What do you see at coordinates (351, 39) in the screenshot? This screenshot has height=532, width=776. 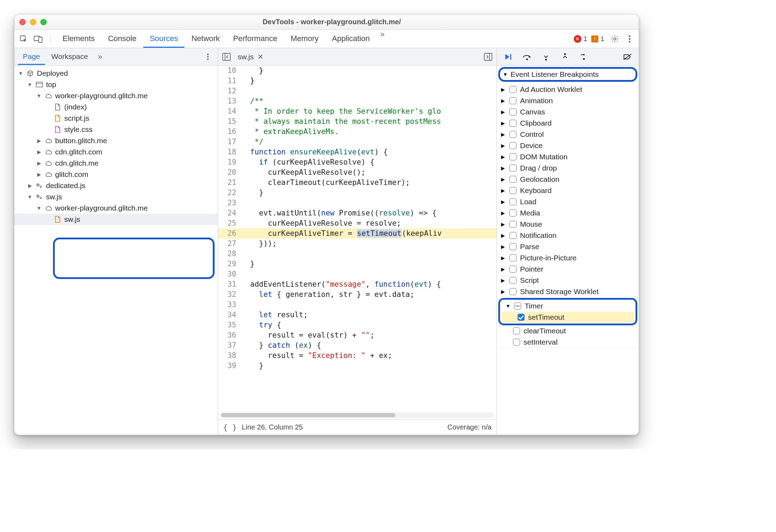 I see `tab-application: Application` at bounding box center [351, 39].